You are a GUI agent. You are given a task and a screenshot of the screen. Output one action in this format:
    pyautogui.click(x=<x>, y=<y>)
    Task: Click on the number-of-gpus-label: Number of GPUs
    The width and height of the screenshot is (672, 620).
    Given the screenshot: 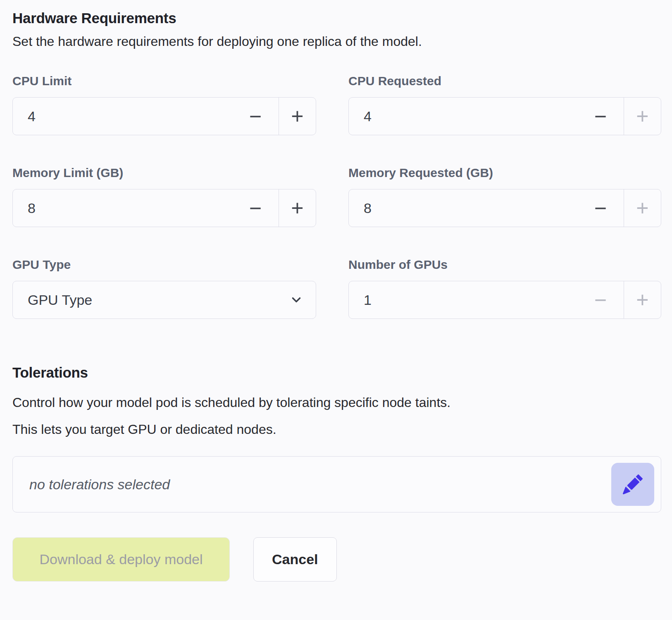 What is the action you would take?
    pyautogui.click(x=505, y=265)
    